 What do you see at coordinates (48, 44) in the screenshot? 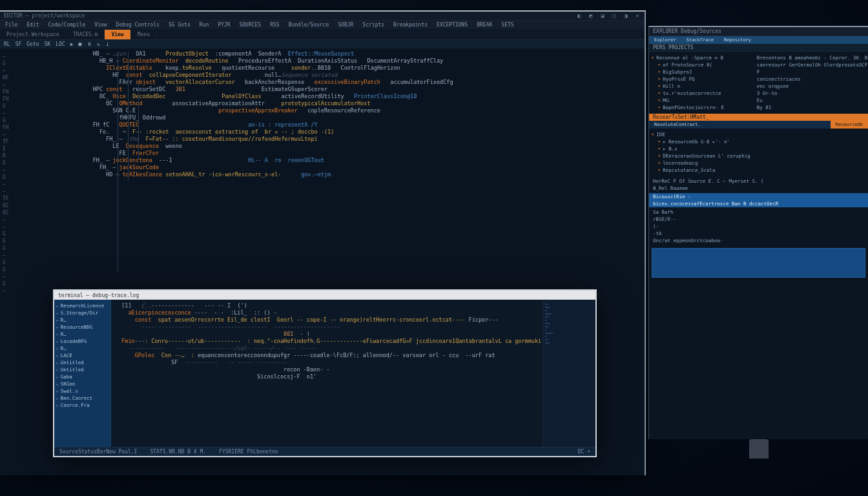
I see `toolbar-btn: SK` at bounding box center [48, 44].